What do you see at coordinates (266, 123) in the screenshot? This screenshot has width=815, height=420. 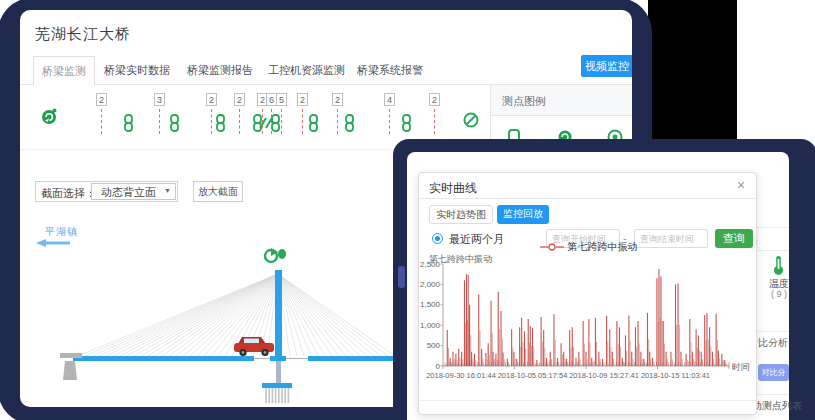 I see `joint-marks-icon` at bounding box center [266, 123].